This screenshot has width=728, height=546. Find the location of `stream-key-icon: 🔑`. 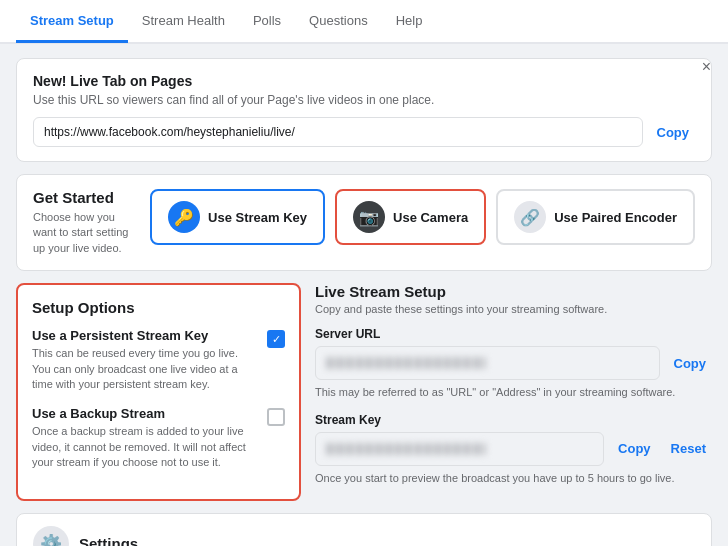

stream-key-icon: 🔑 is located at coordinates (184, 217).